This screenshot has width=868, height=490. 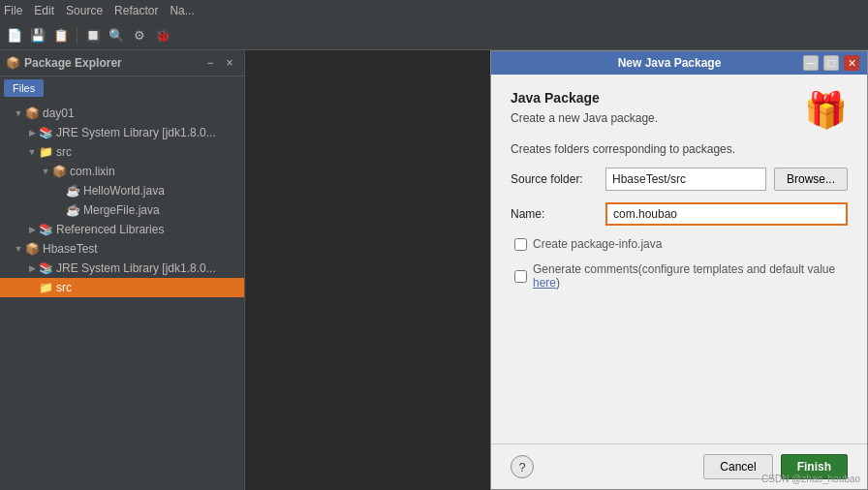 I want to click on sidebar-header: 📦 Package Explorer − ×, so click(x=122, y=64).